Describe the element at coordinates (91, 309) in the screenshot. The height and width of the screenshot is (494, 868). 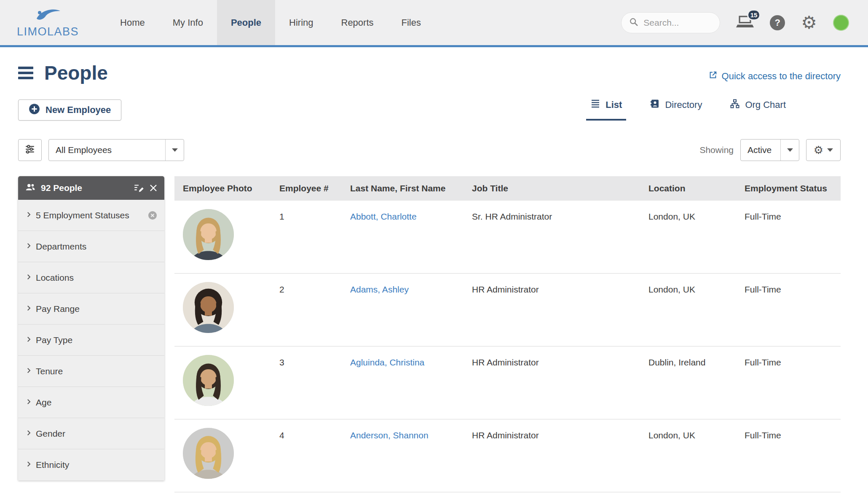
I see `filter-item-pay-range: Pay Range` at that location.